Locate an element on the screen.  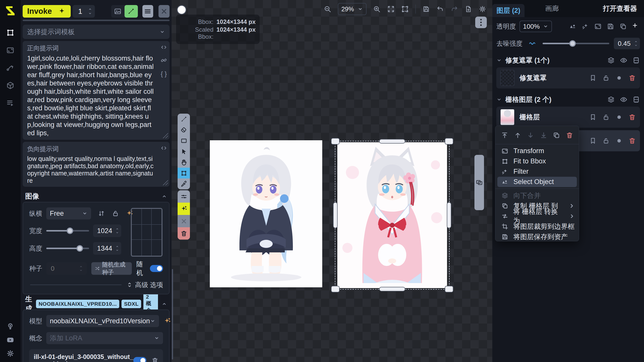
raster-layers-section-header: 栅格图层 (2 个) is located at coordinates (568, 100).